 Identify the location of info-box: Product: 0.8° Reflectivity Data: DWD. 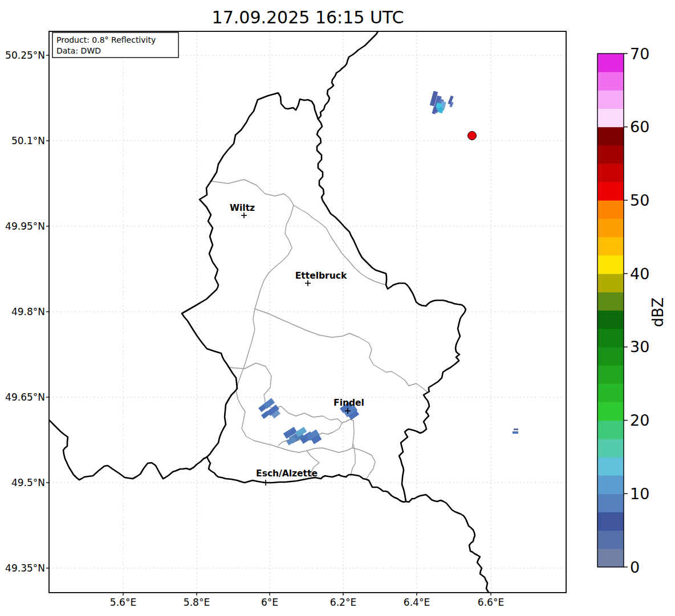
(115, 45).